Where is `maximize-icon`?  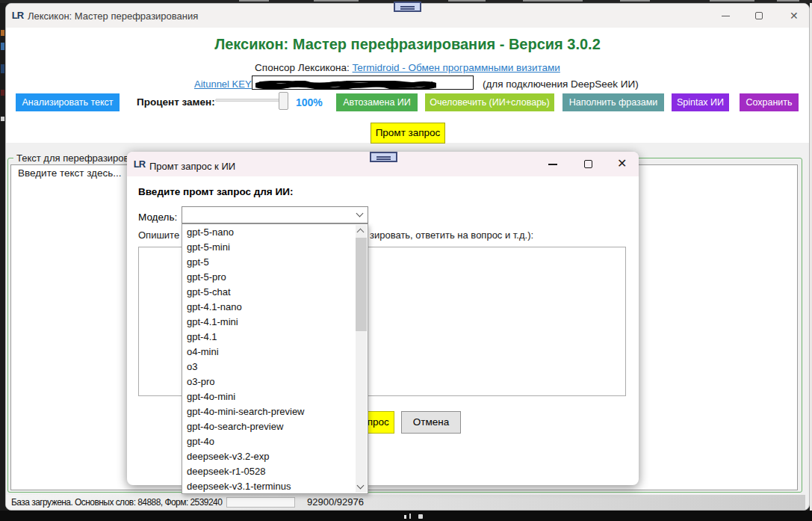
maximize-icon is located at coordinates (759, 16).